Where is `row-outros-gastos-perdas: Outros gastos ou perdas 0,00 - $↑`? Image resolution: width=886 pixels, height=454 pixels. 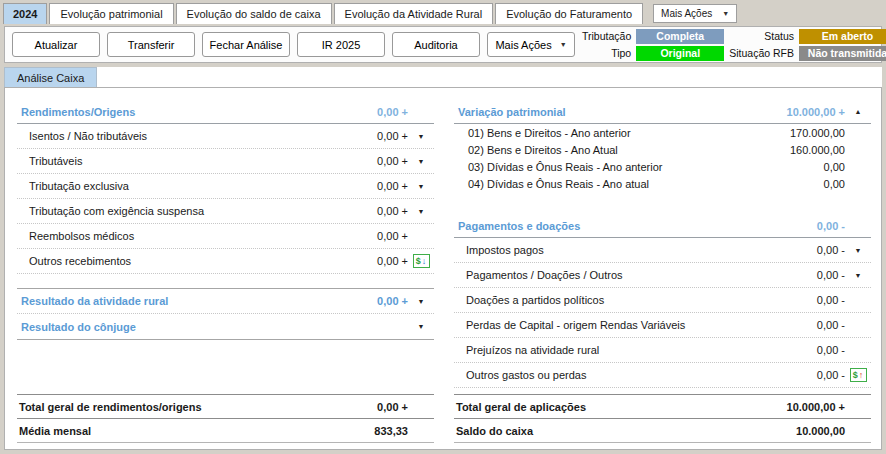 row-outros-gastos-perdas: Outros gastos ou perdas 0,00 - $↑ is located at coordinates (662, 376).